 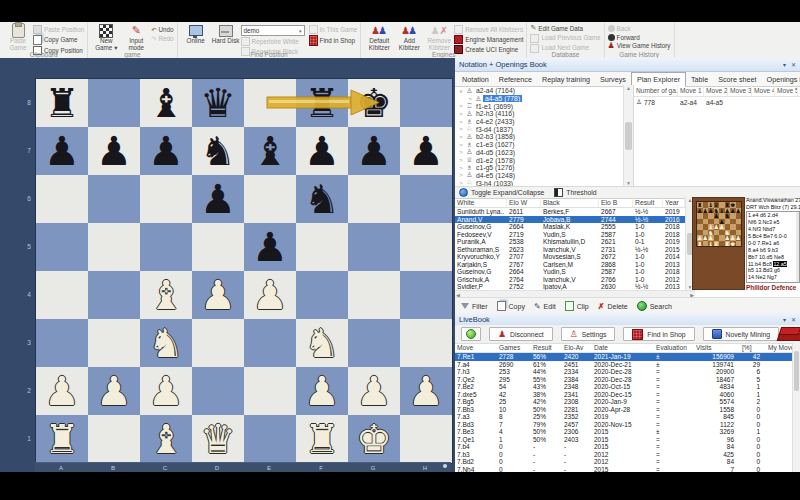 I want to click on livebook-column-header: Evaluation, so click(x=674, y=348).